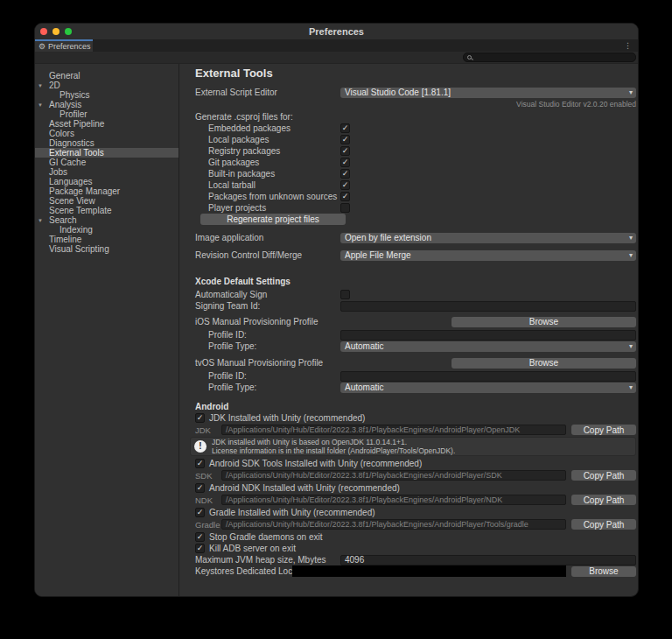 The width and height of the screenshot is (672, 639). Describe the element at coordinates (488, 238) in the screenshot. I see `image-application-dropdown: Open by file extension ▾` at that location.